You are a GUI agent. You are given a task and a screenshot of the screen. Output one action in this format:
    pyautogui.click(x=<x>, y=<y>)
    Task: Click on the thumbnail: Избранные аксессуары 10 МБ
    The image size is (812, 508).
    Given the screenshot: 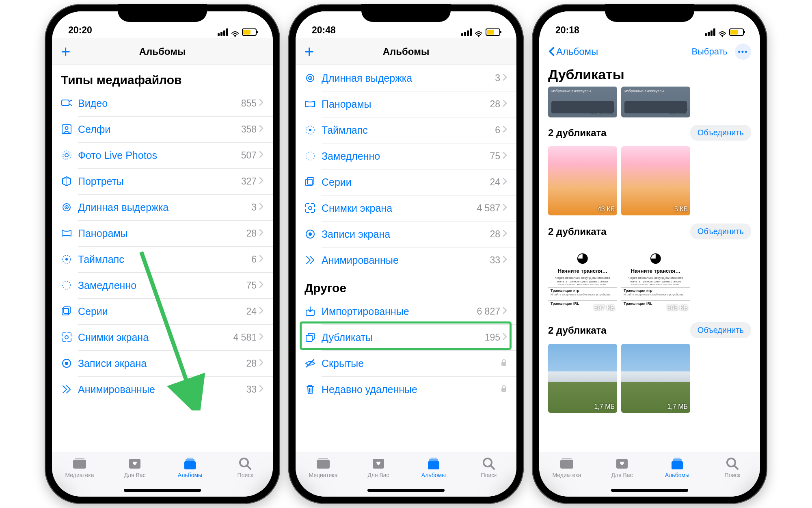 What is the action you would take?
    pyautogui.click(x=656, y=102)
    